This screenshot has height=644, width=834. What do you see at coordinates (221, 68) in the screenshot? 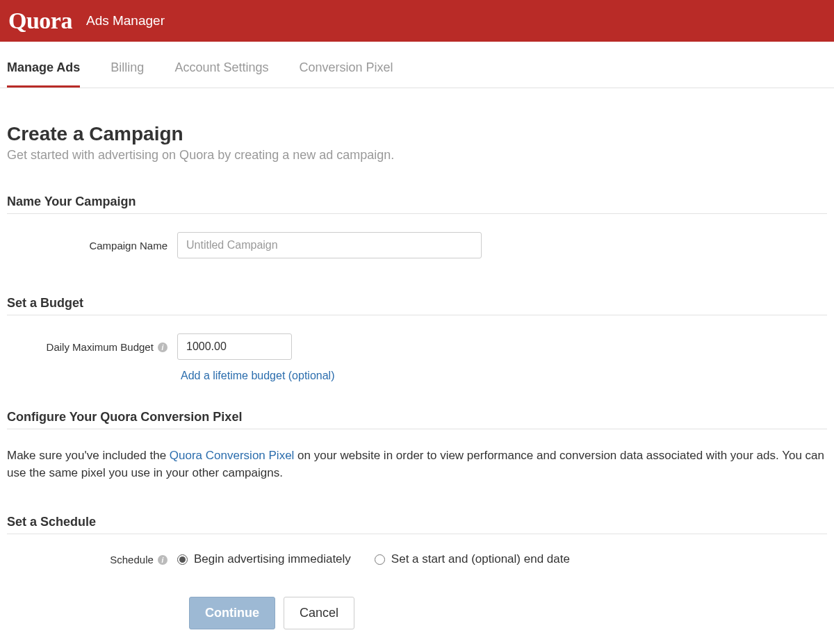
I see `tab-account-settings: Account Settings` at bounding box center [221, 68].